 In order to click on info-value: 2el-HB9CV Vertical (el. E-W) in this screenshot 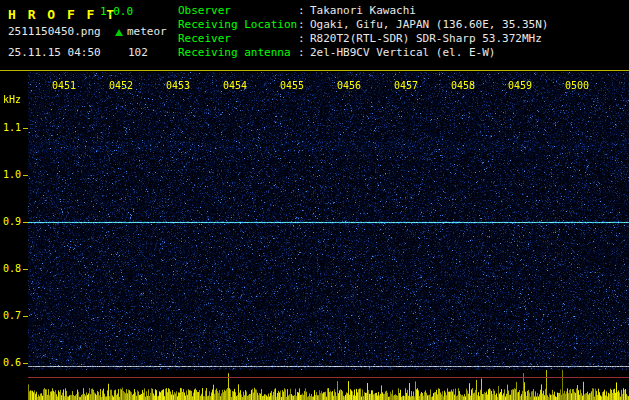, I will do `click(402, 53)`.